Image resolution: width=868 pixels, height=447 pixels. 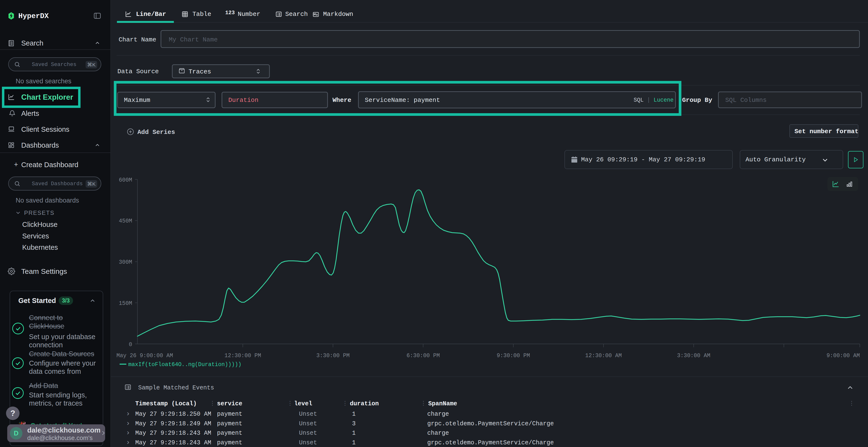 What do you see at coordinates (603, 356) in the screenshot?
I see `svg-text: 12:30:00 AM` at bounding box center [603, 356].